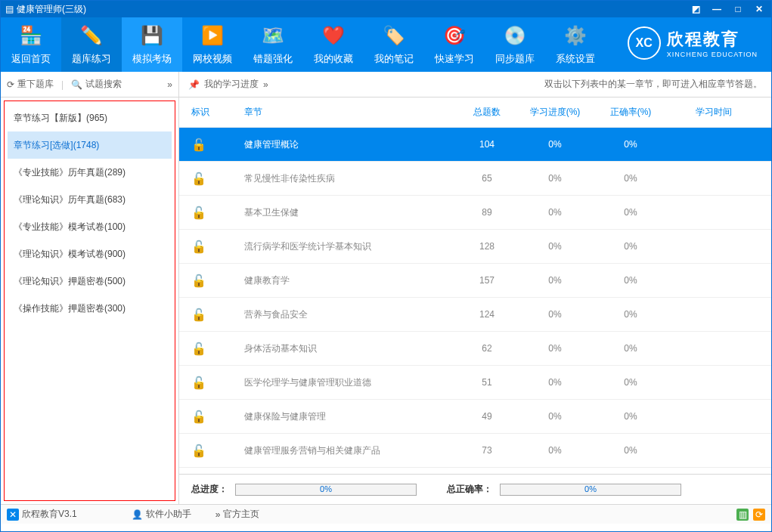  What do you see at coordinates (333, 36) in the screenshot?
I see `heart-icon: ❤️` at bounding box center [333, 36].